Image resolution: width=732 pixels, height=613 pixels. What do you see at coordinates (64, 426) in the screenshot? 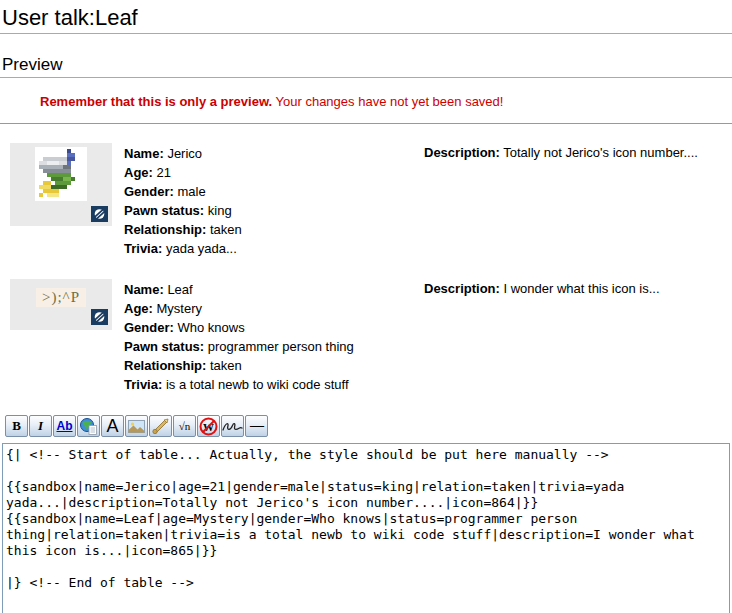
I see `internal-link-button: Ab` at bounding box center [64, 426].